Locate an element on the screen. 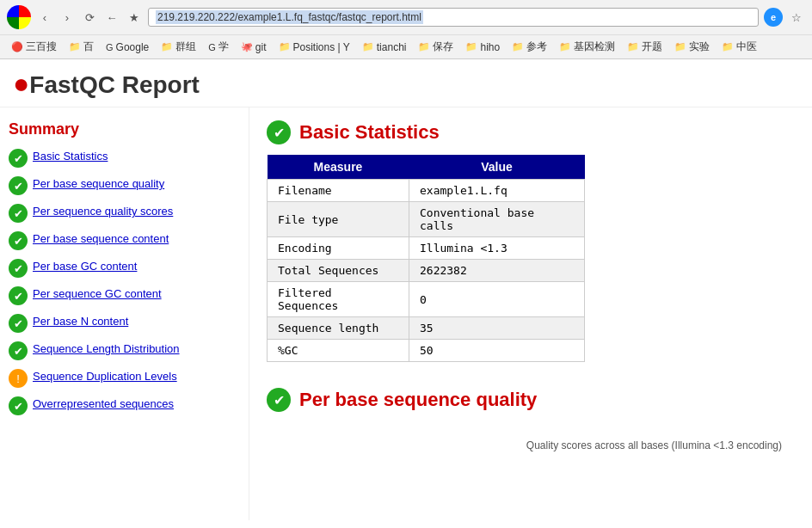  bm-icon-zhongyi: 📁 is located at coordinates (728, 46).